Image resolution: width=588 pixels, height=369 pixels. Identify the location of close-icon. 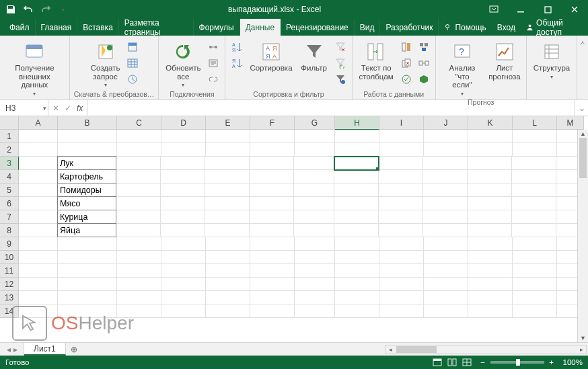
(575, 9).